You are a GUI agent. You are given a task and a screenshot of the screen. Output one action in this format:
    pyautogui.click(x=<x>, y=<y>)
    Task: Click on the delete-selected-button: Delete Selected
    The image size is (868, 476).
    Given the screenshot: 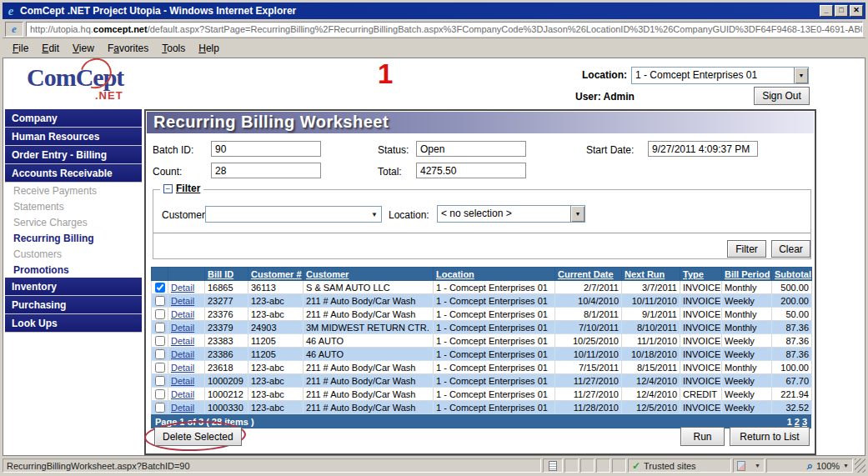 What is the action you would take?
    pyautogui.click(x=198, y=437)
    